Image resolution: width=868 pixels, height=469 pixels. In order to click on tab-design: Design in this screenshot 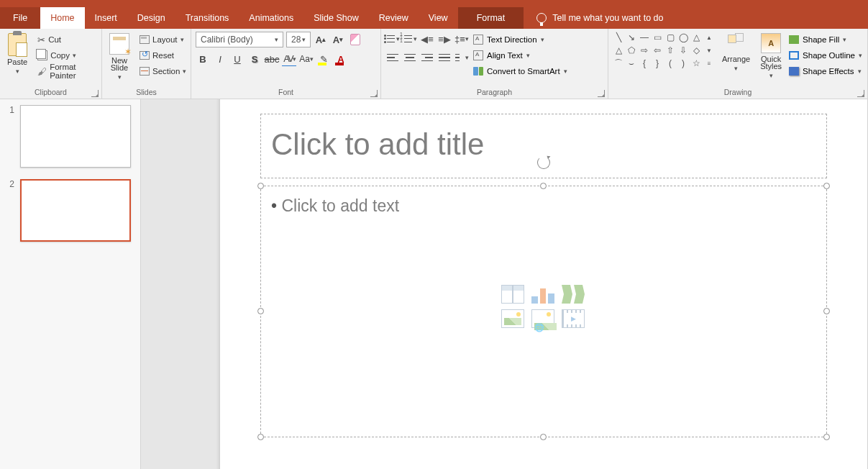, I will do `click(151, 18)`.